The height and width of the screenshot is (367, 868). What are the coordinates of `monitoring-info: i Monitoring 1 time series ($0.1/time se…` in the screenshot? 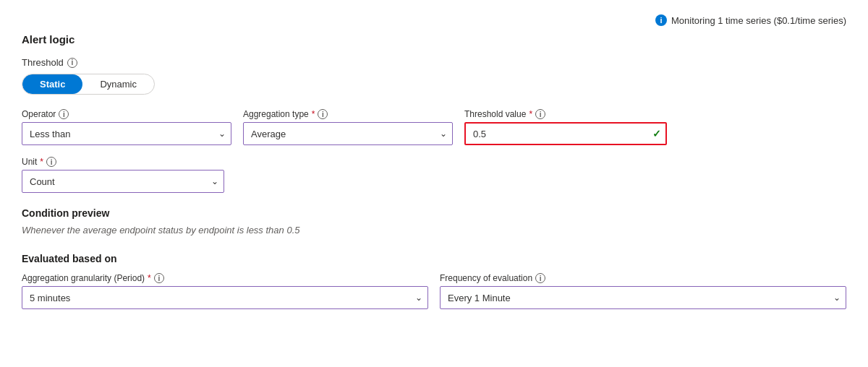 It's located at (434, 20).